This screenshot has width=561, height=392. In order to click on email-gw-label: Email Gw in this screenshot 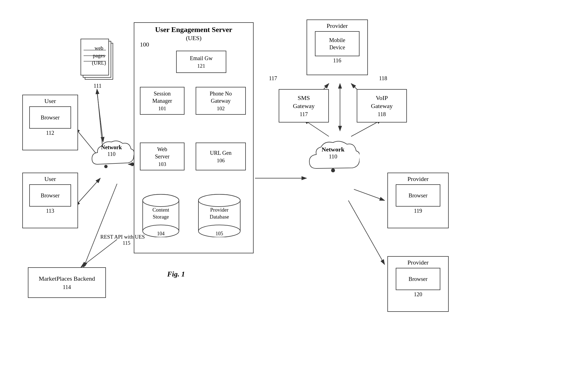, I will do `click(201, 58)`.